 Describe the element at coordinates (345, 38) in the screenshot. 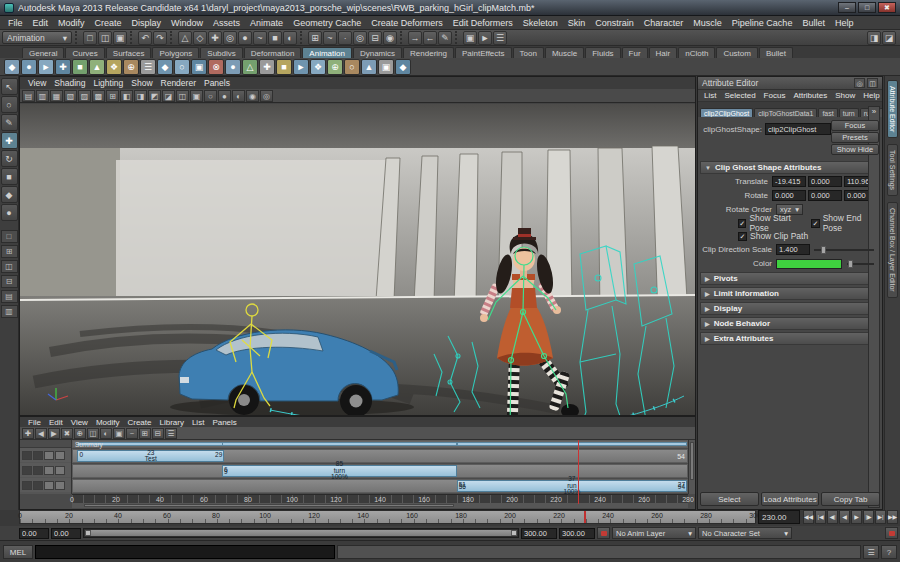

I see `status-icon: ∙` at that location.